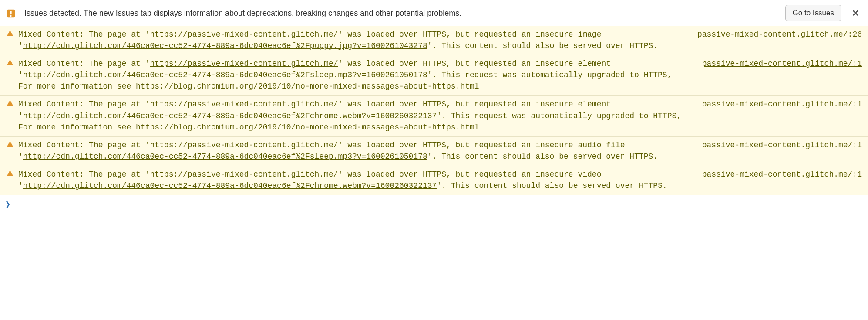 The image size is (868, 320). What do you see at coordinates (813, 13) in the screenshot?
I see `go-to-issues-button: Go to Issues` at bounding box center [813, 13].